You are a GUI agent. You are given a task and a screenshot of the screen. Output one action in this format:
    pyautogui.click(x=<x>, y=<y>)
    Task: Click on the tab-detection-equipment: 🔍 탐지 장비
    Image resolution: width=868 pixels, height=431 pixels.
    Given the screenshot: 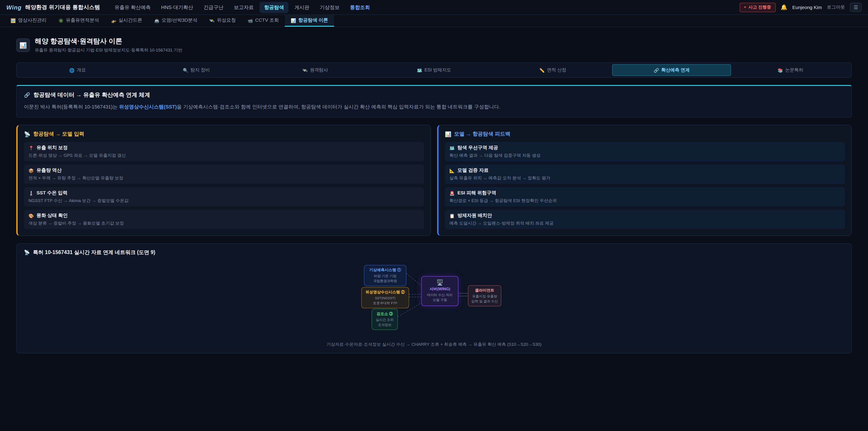 What is the action you would take?
    pyautogui.click(x=196, y=70)
    